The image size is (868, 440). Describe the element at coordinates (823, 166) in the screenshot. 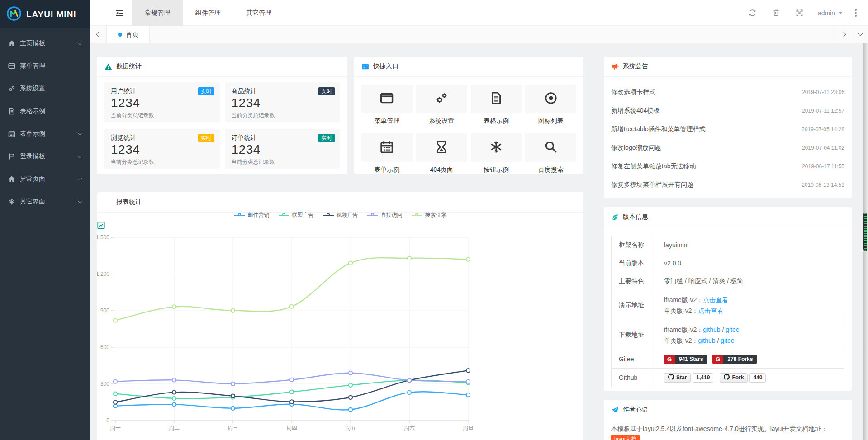

I see `announcement-date: 2019-06-17 11:55` at that location.